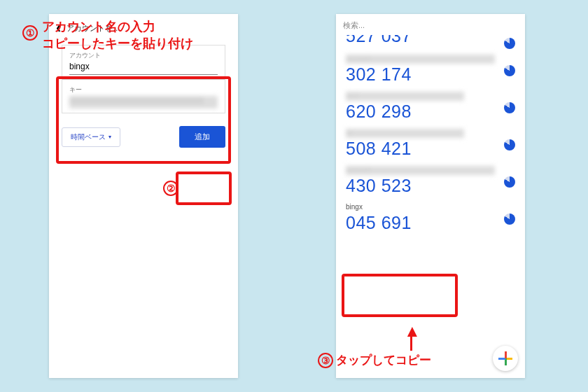 This screenshot has width=588, height=392. I want to click on auth-item: acct620 298, so click(430, 108).